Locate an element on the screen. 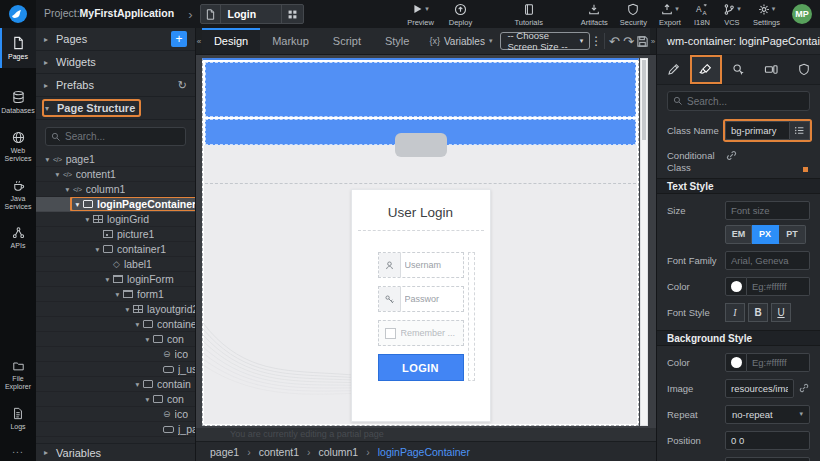  sidebar-item-java-services: Java Services is located at coordinates (18, 195).